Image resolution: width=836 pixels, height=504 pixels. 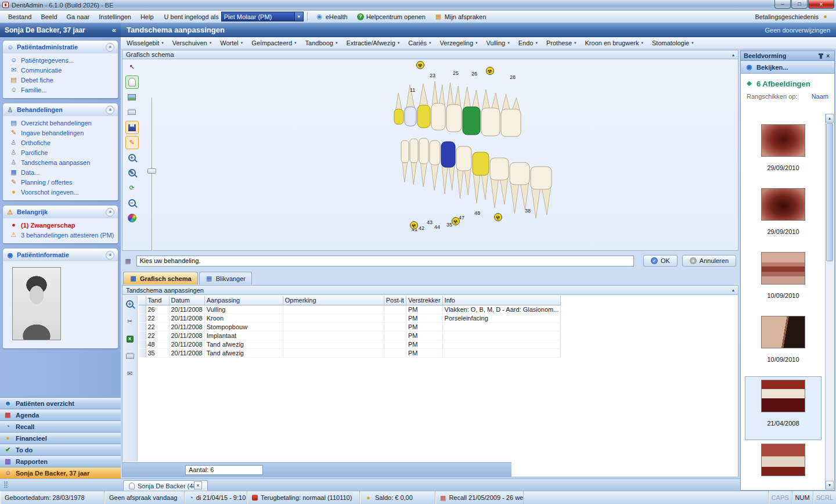 I want to click on nav-button-financieel: ●Financieel, so click(x=60, y=438).